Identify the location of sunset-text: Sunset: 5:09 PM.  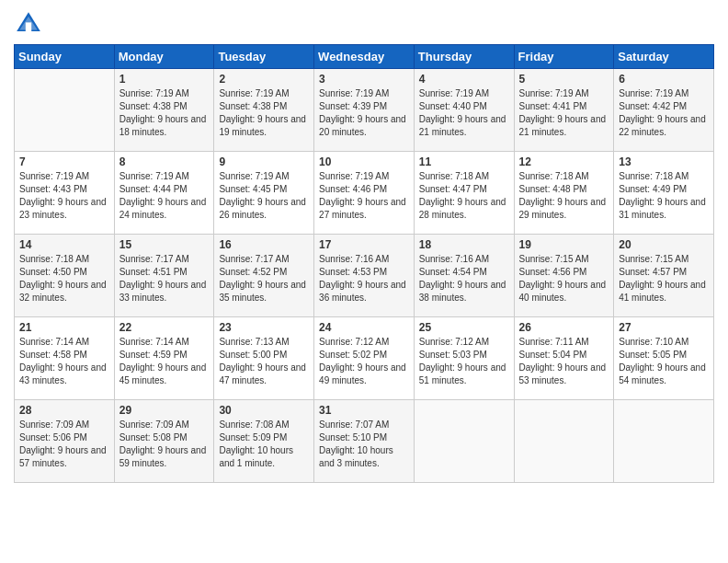
(253, 438).